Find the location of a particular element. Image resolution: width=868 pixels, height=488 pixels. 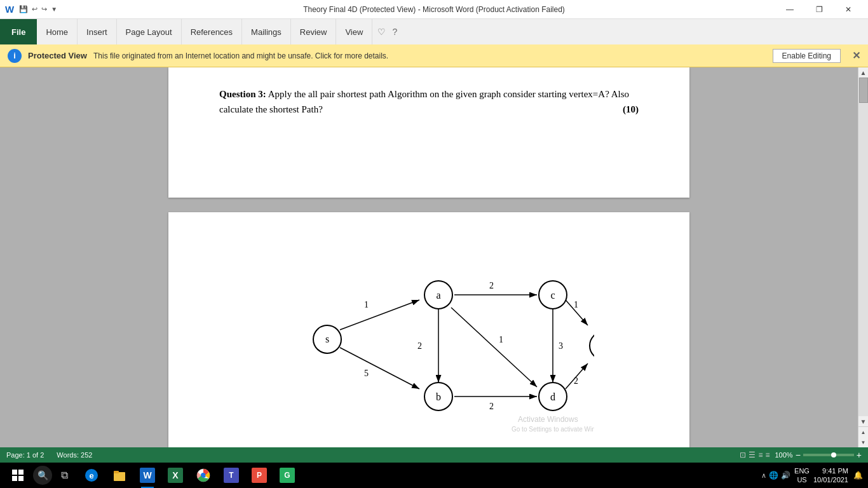

scroll-right-end-1: ▲ is located at coordinates (864, 432).